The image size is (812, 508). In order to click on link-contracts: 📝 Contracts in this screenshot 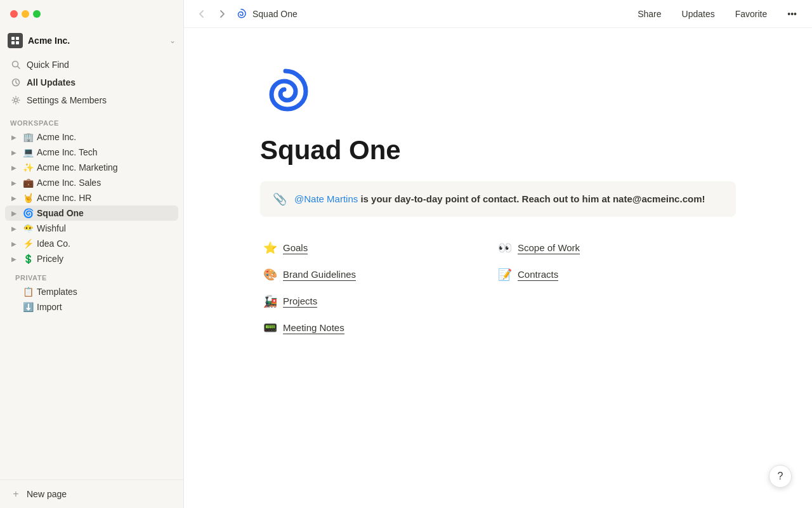, I will do `click(599, 275)`.